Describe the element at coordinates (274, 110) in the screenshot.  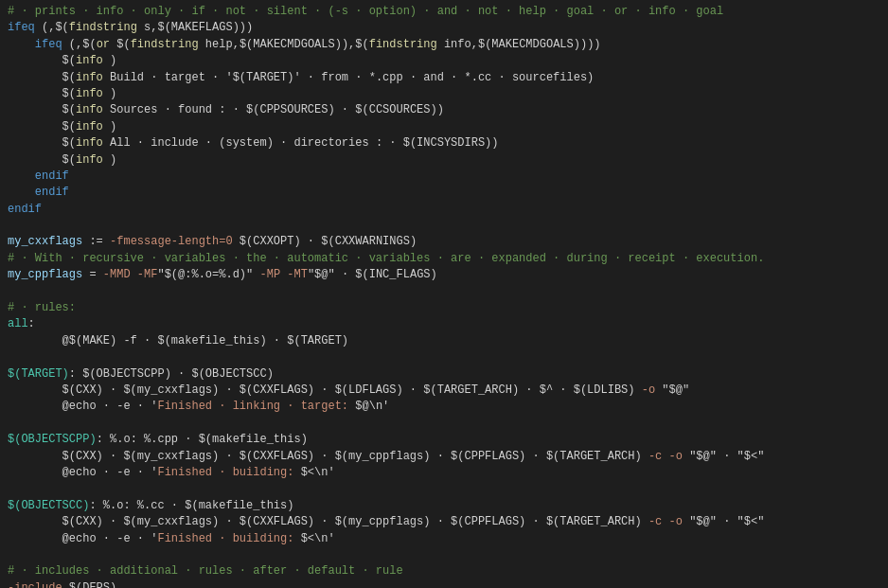
I see `code-token: Sources · found : · $(CPPSOURCES) · $(CC…` at that location.